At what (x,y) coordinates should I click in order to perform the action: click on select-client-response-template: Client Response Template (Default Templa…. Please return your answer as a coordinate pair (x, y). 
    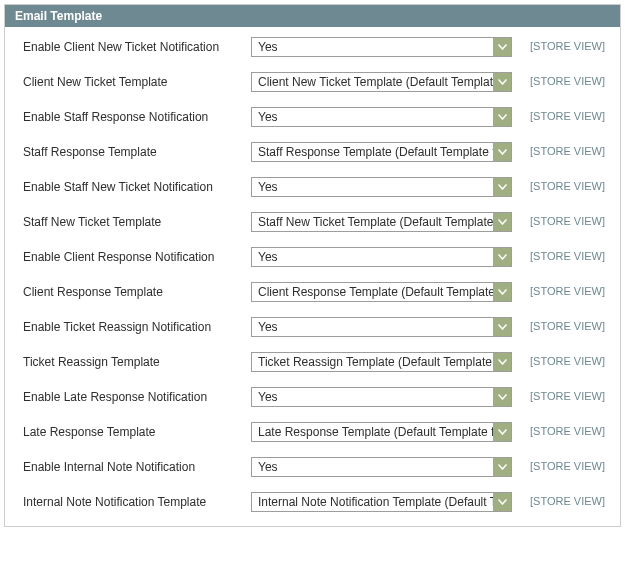
    Looking at the image, I should click on (382, 292).